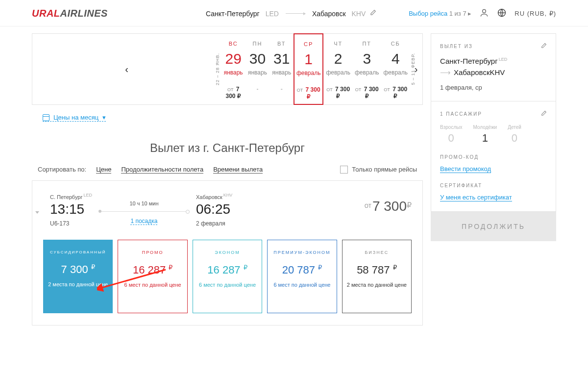  I want to click on day-number: 3, so click(367, 59).